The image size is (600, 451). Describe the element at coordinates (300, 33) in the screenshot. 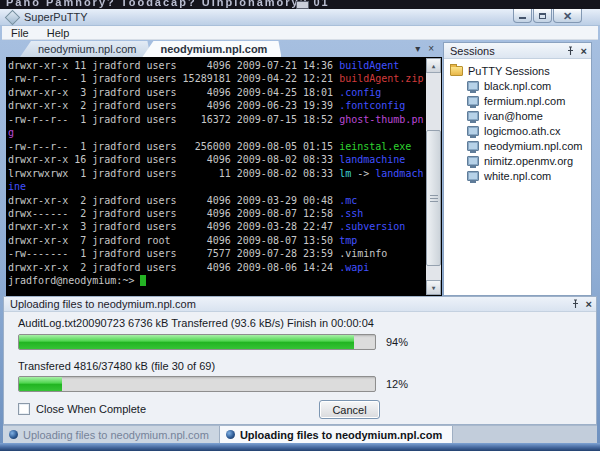

I see `menu-bar: File Help` at that location.